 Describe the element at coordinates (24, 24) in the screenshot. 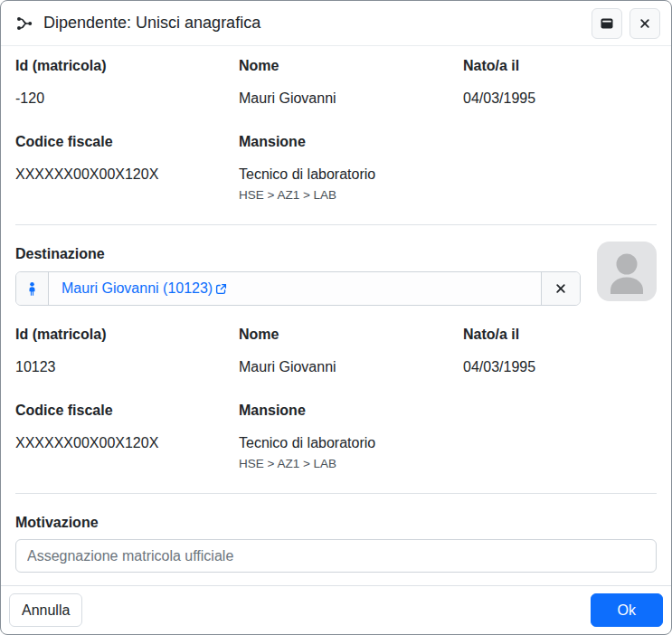

I see `merge-icon` at that location.